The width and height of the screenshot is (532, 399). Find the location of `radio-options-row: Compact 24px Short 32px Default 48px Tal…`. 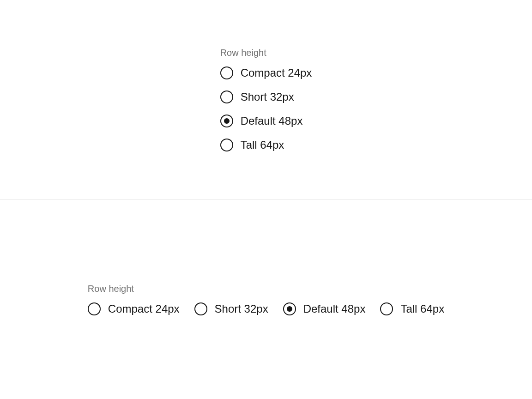

radio-options-row: Compact 24px Short 32px Default 48px Tal… is located at coordinates (266, 309).